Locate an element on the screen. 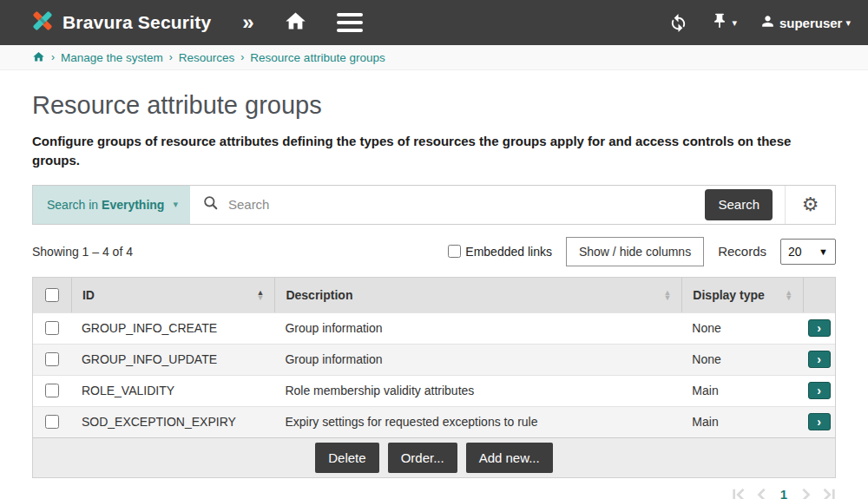  search-bar: Search in Everything ▾ Search ⚙ is located at coordinates (434, 205).